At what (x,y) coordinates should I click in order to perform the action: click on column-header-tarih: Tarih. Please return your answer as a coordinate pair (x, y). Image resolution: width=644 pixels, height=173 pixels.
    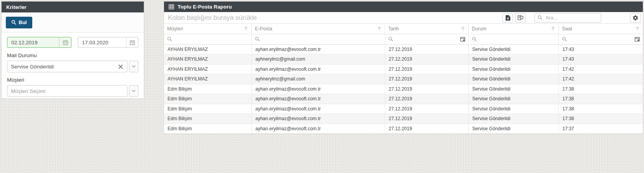
    Looking at the image, I should click on (427, 29).